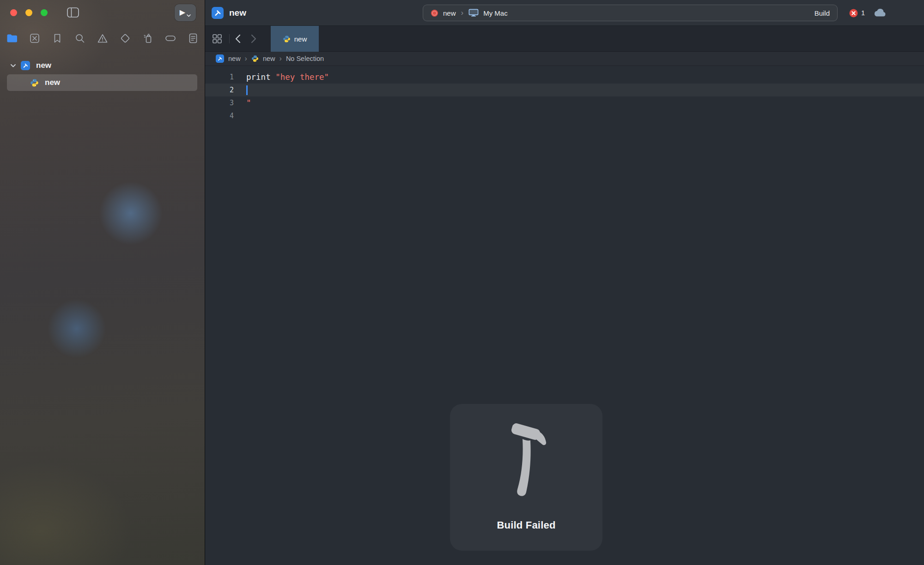  I want to click on code-token: print, so click(261, 77).